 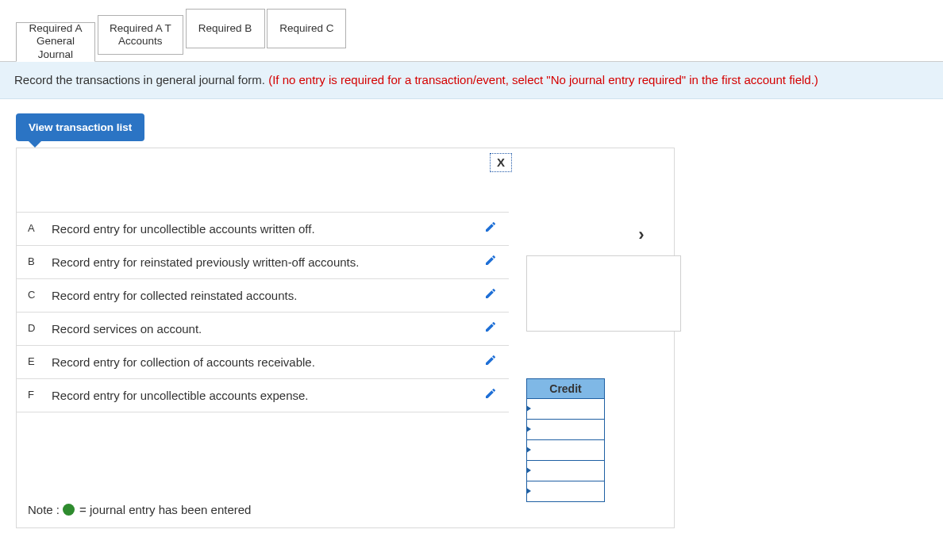 What do you see at coordinates (225, 29) in the screenshot?
I see `tab-required-b: Required B` at bounding box center [225, 29].